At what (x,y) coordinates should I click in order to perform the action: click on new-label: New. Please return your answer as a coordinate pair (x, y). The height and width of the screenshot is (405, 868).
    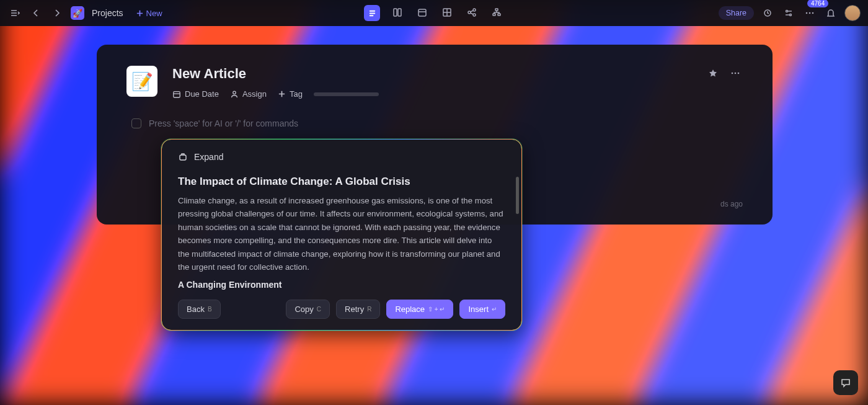
    Looking at the image, I should click on (154, 14).